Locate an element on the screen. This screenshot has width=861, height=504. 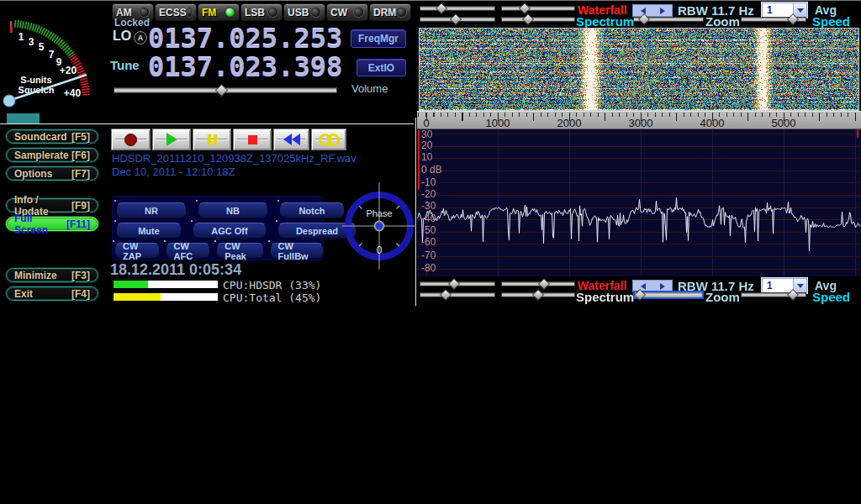
mode-label: CW is located at coordinates (339, 13).